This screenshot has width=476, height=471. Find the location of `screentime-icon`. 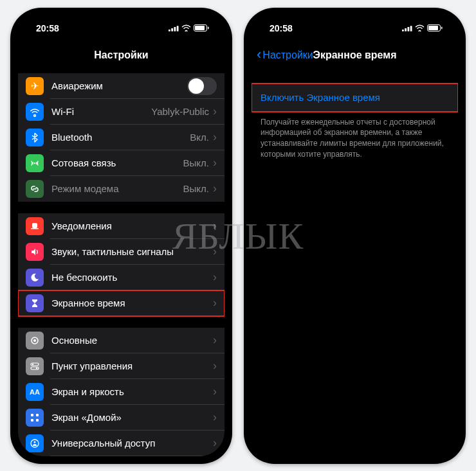

screentime-icon is located at coordinates (35, 303).